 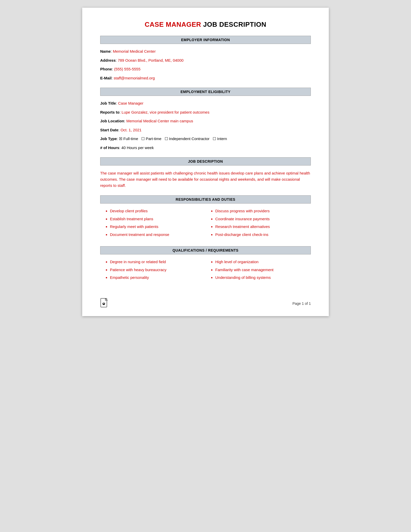 I want to click on list-item: Post-discharge client check-ins, so click(x=263, y=235).